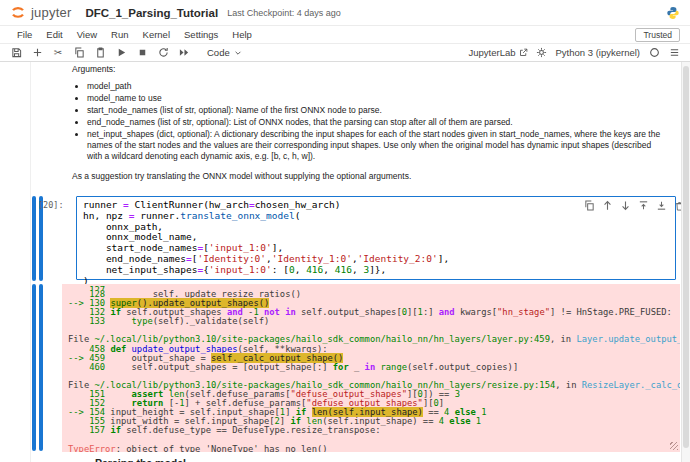 This screenshot has height=462, width=690. What do you see at coordinates (79, 53) in the screenshot?
I see `copy-icon` at bounding box center [79, 53].